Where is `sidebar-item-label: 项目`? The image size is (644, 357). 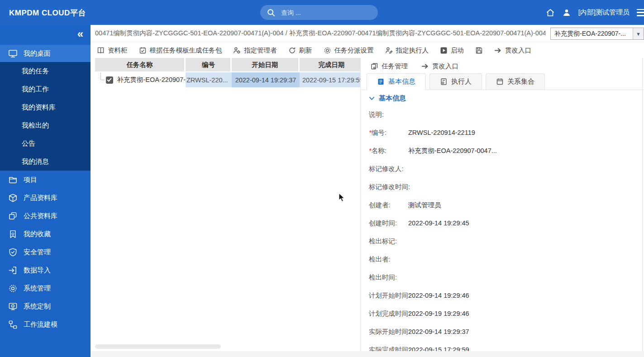 sidebar-item-label: 项目 is located at coordinates (30, 180).